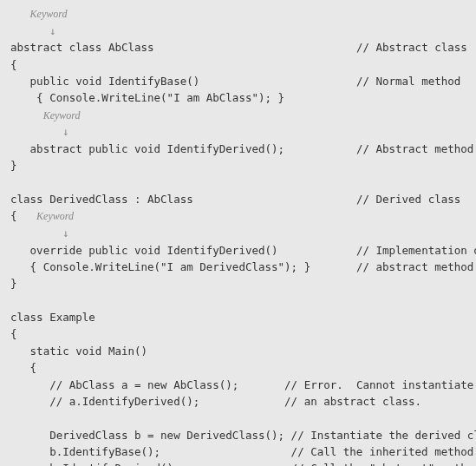 This screenshot has height=466, width=476. What do you see at coordinates (238, 200) in the screenshot?
I see `code-line: class DerivedClass : AbClass // Derived …` at bounding box center [238, 200].